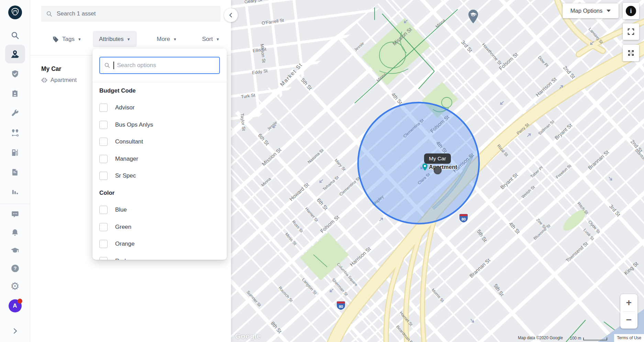 The width and height of the screenshot is (644, 342). Describe the element at coordinates (68, 39) in the screenshot. I see `tags-filter-label: Tags` at that location.